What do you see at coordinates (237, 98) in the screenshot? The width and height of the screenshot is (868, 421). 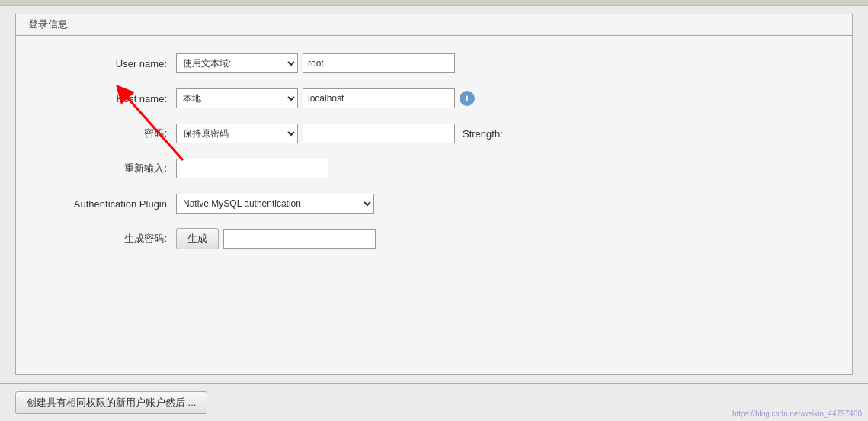 I see `hostname-type-select: 本地` at bounding box center [237, 98].